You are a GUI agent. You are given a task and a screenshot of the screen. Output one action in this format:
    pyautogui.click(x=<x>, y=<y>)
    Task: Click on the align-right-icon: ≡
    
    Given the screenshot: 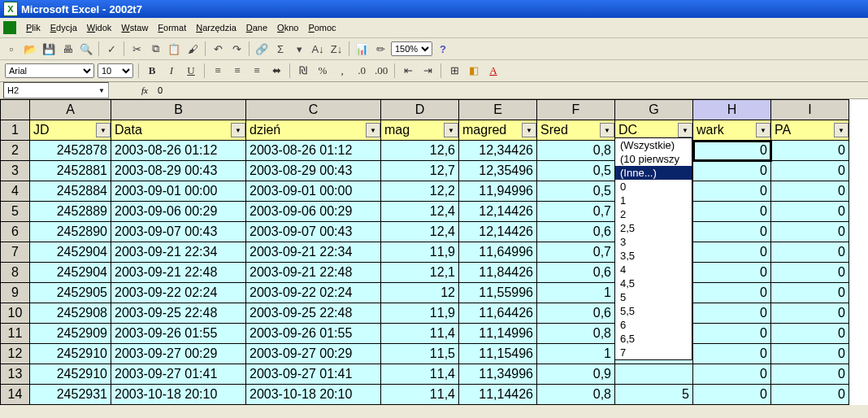 What is the action you would take?
    pyautogui.click(x=257, y=71)
    